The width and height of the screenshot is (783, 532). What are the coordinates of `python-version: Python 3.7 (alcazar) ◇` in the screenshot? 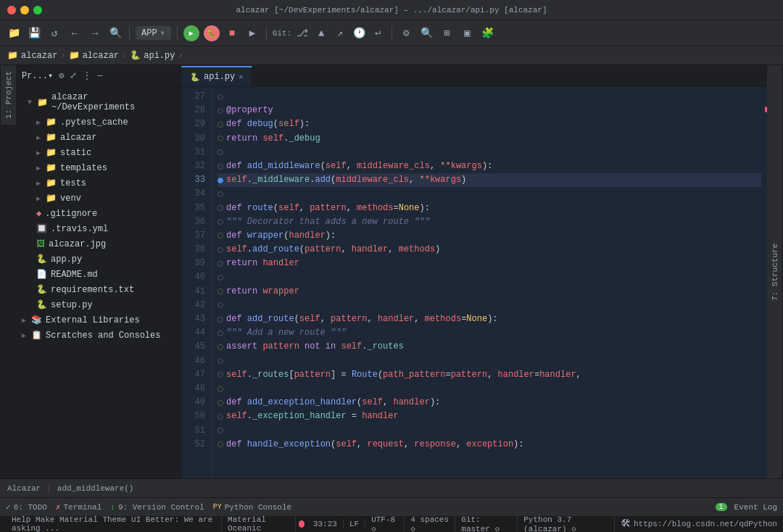 It's located at (566, 524).